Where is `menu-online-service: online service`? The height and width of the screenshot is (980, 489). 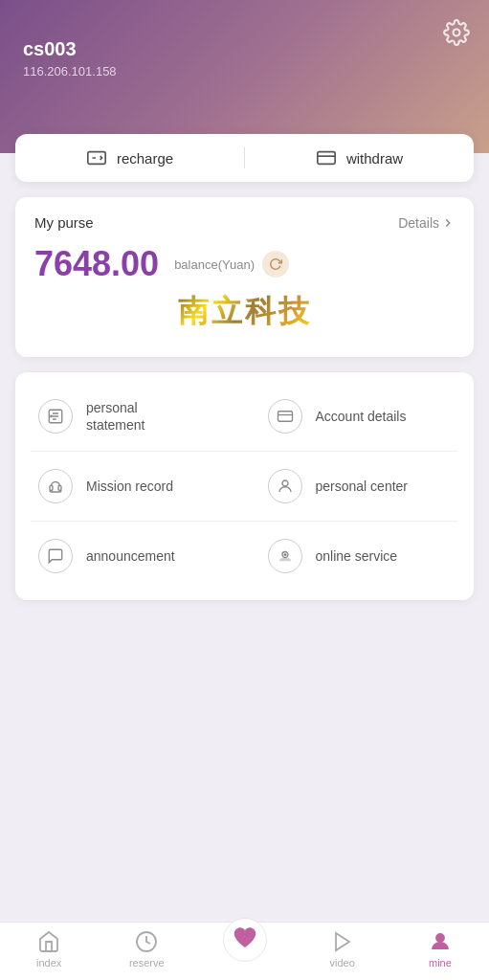
menu-online-service: online service is located at coordinates (360, 556).